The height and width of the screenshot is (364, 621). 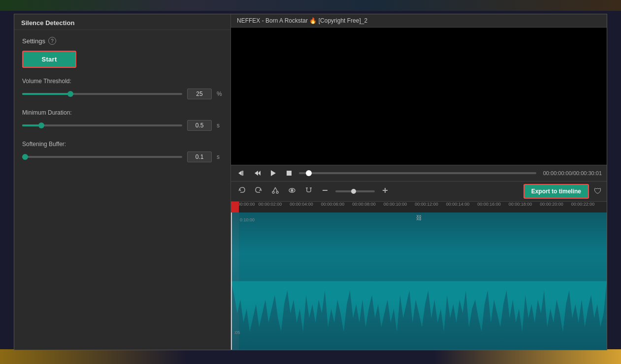 What do you see at coordinates (426, 204) in the screenshot?
I see `ruler-tick-6: 00:00:12:00` at bounding box center [426, 204].